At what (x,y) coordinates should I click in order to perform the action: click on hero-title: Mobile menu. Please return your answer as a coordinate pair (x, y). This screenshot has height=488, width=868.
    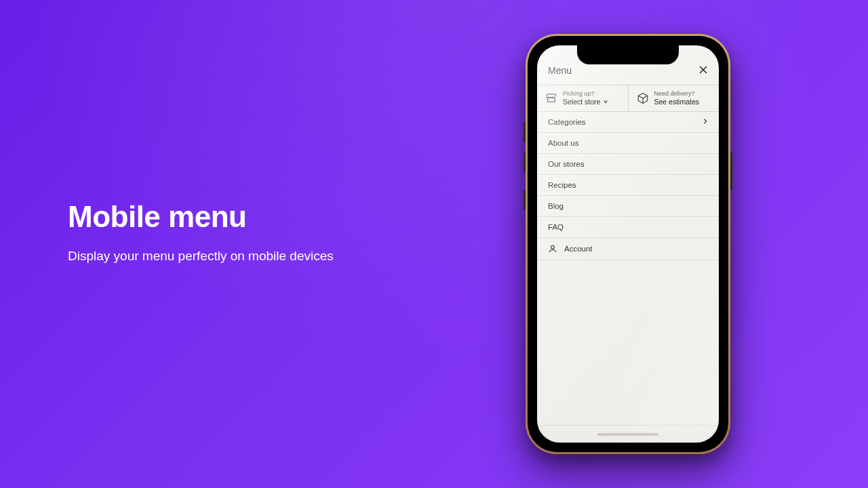
    Looking at the image, I should click on (201, 217).